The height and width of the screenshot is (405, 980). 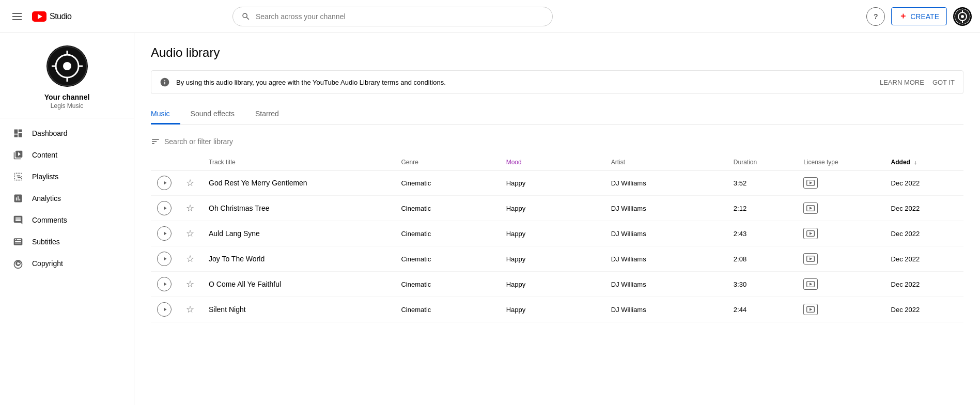 What do you see at coordinates (46, 198) in the screenshot?
I see `sidebar-item-label: Analytics` at bounding box center [46, 198].